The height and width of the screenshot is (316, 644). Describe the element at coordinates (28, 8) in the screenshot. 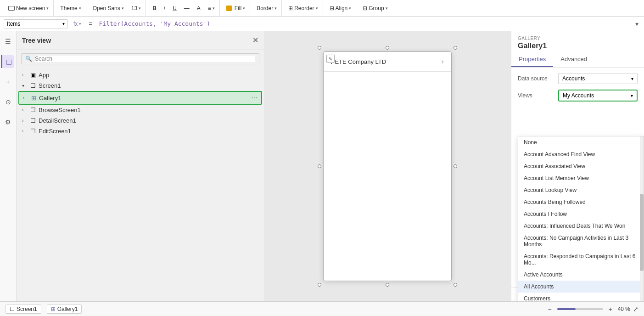

I see `new-screen-group: New screen ▾` at that location.